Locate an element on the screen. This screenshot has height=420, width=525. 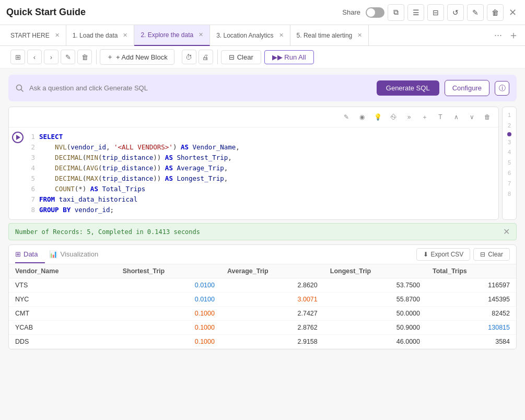
table-header-row: Vendor_Name Shortest_Trip Average_Trip L… is located at coordinates (262, 272).